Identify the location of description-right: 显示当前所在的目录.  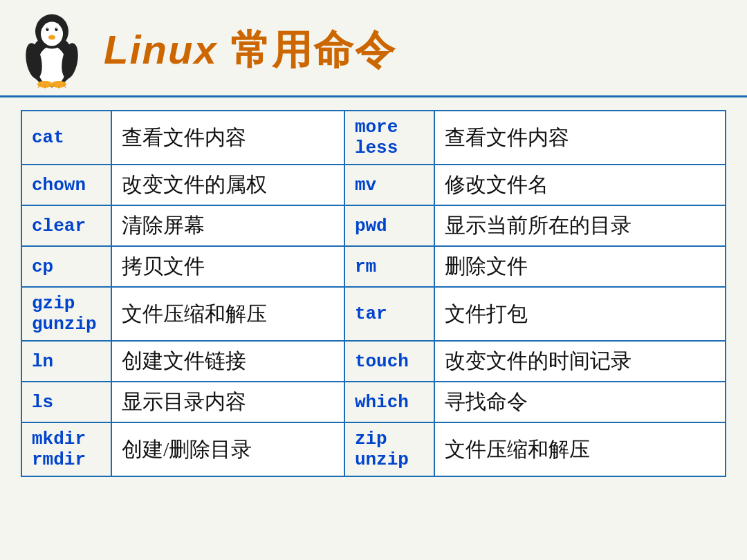
(580, 225).